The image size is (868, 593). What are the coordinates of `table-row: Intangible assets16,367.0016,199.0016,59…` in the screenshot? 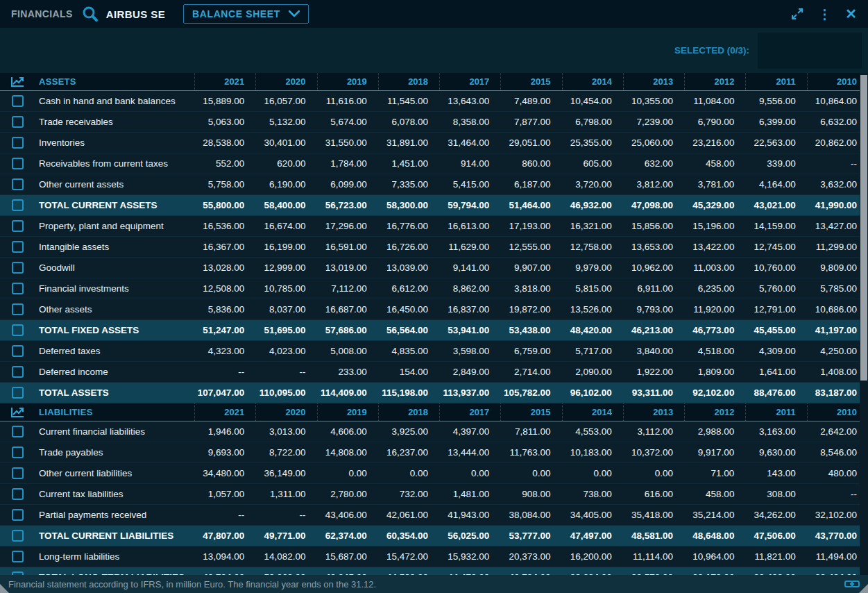 It's located at (434, 247).